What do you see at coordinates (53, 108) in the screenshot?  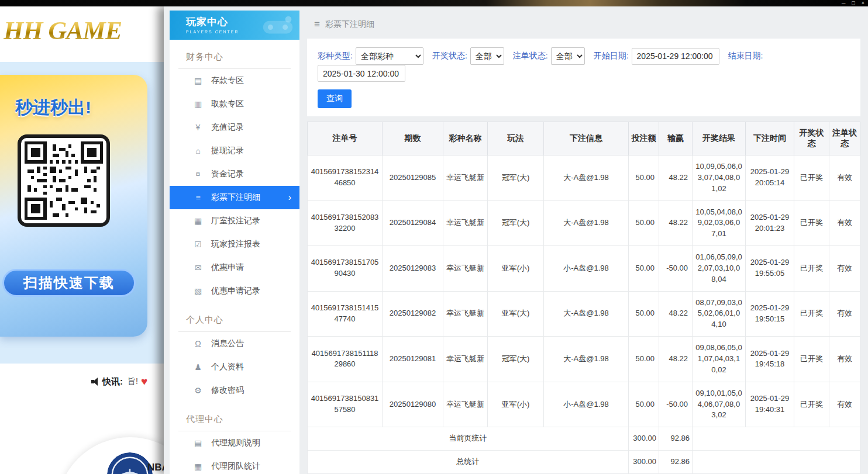 I see `promo-headline: 秒进秒出!` at bounding box center [53, 108].